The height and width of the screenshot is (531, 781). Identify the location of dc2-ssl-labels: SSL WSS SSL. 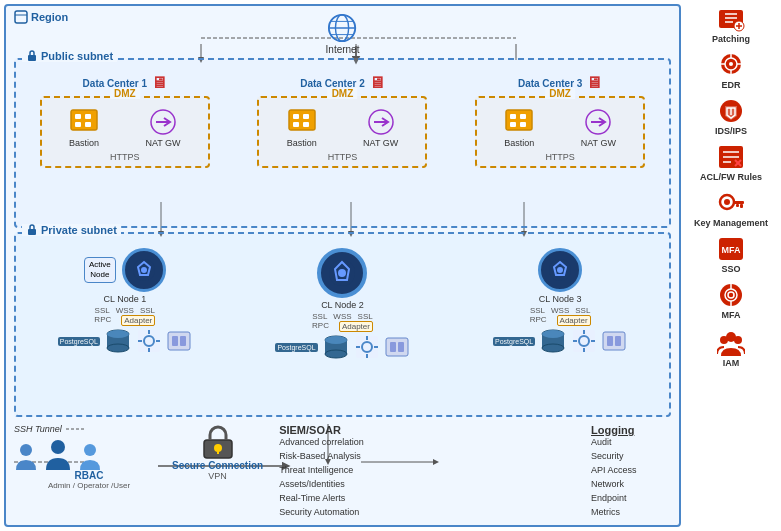
(342, 316).